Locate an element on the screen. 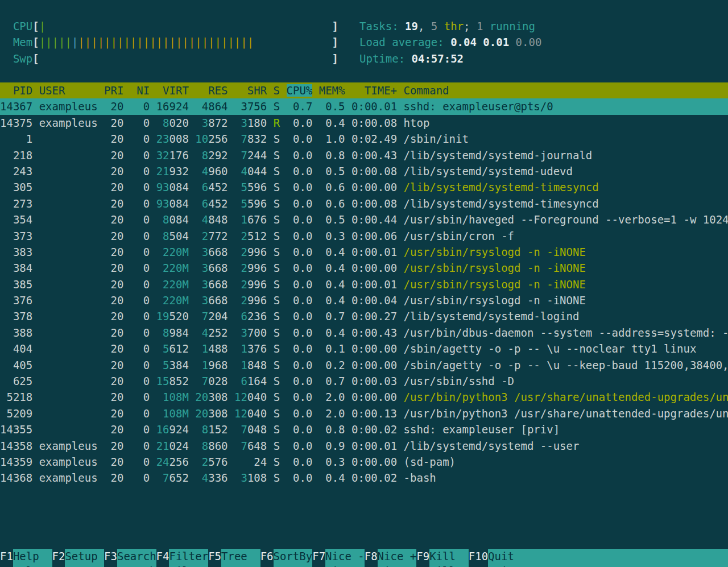 The width and height of the screenshot is (728, 567). shr-cell: 244 is located at coordinates (257, 155).